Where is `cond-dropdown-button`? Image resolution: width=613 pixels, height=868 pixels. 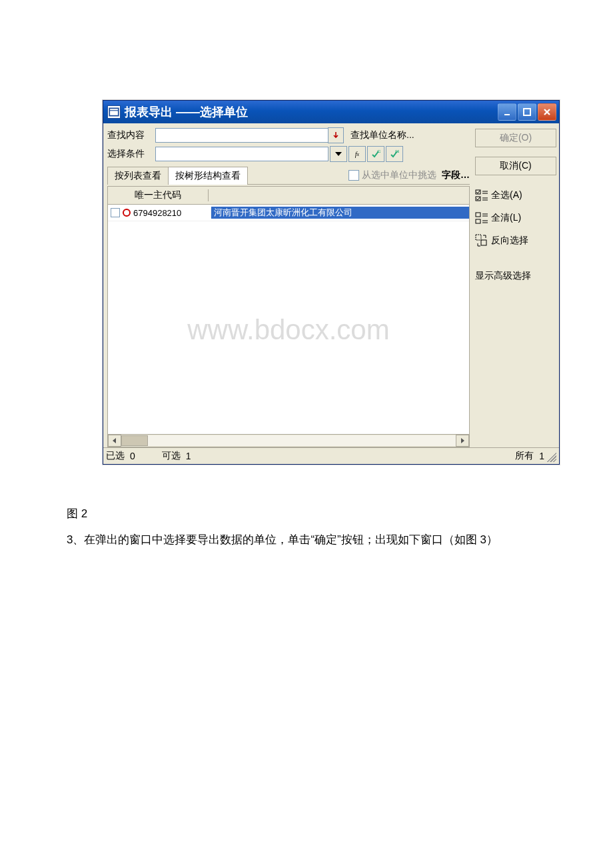
cond-dropdown-button is located at coordinates (338, 154).